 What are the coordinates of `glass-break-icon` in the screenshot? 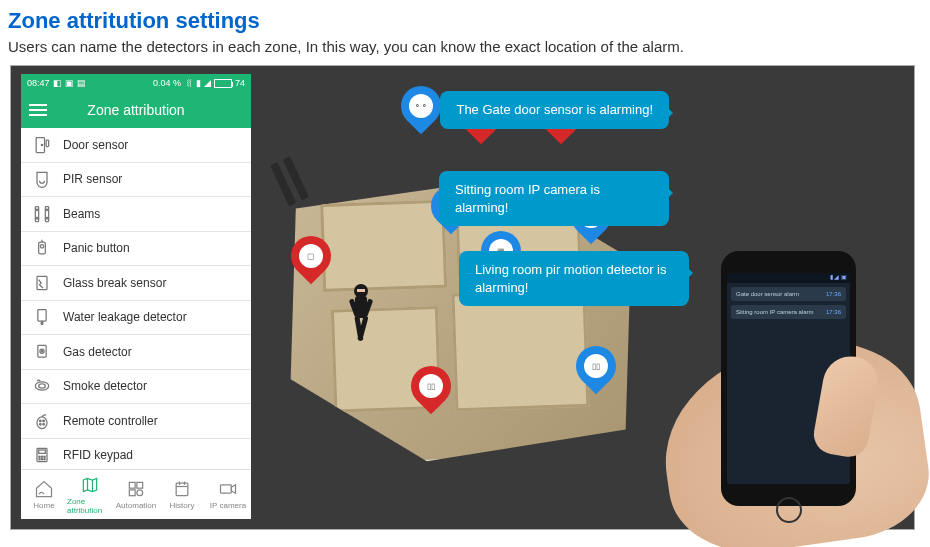 It's located at (42, 283).